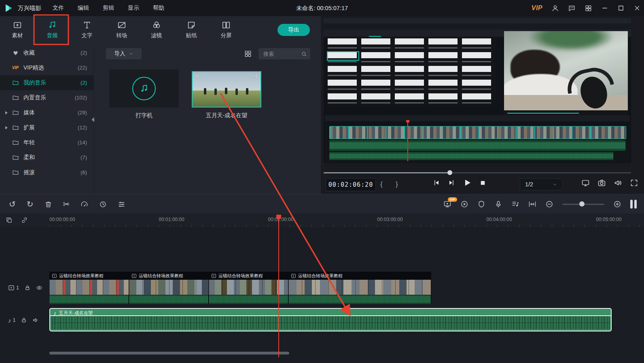 The height and width of the screenshot is (363, 644). I want to click on tab-text: 文字, so click(87, 30).